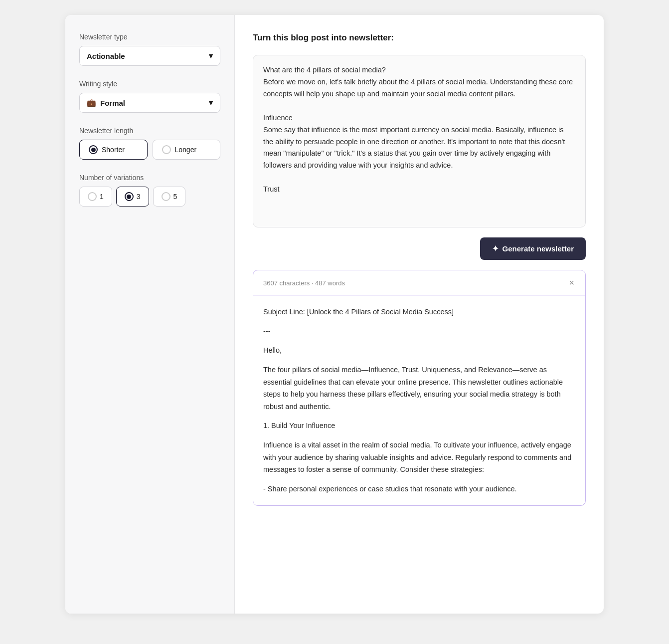 This screenshot has width=669, height=644. I want to click on var5-label: 5, so click(175, 197).